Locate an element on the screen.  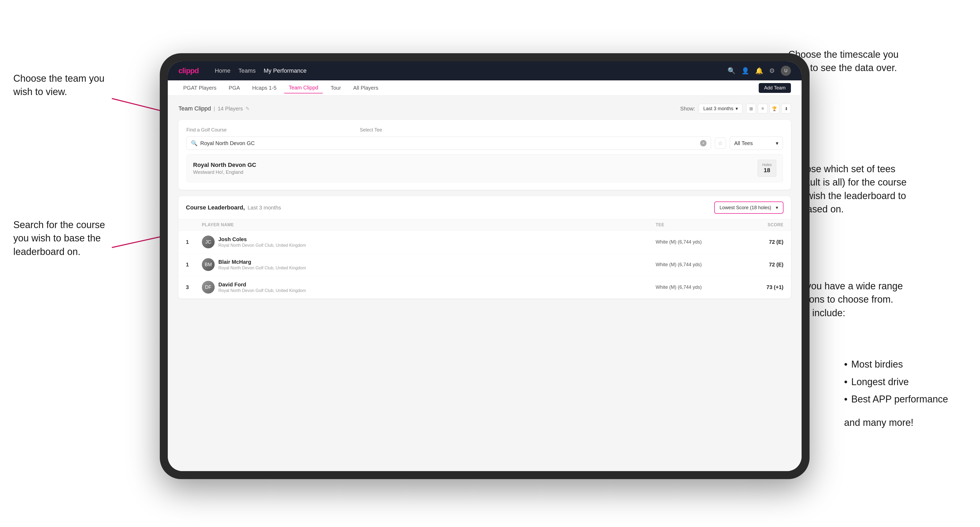
nav-bar: clippd Home Teams My Performance 🔍 👤 🔔 ⚙… is located at coordinates (485, 71).